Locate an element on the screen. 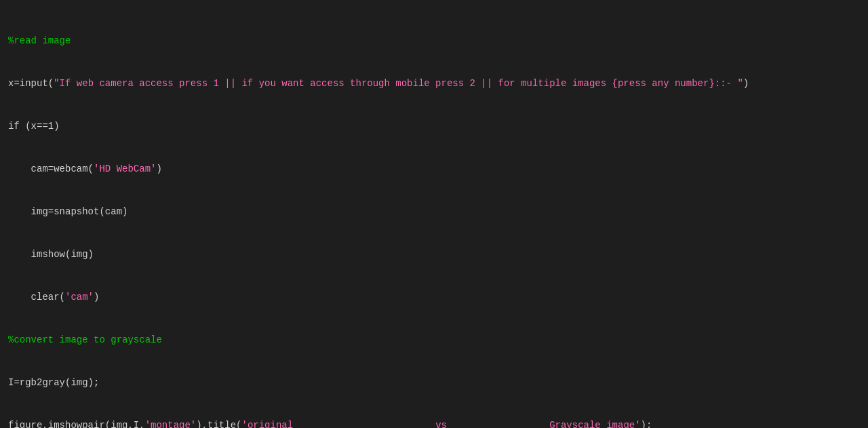 Image resolution: width=868 pixels, height=428 pixels. line-5: img=snapshot(cam) is located at coordinates (434, 212).